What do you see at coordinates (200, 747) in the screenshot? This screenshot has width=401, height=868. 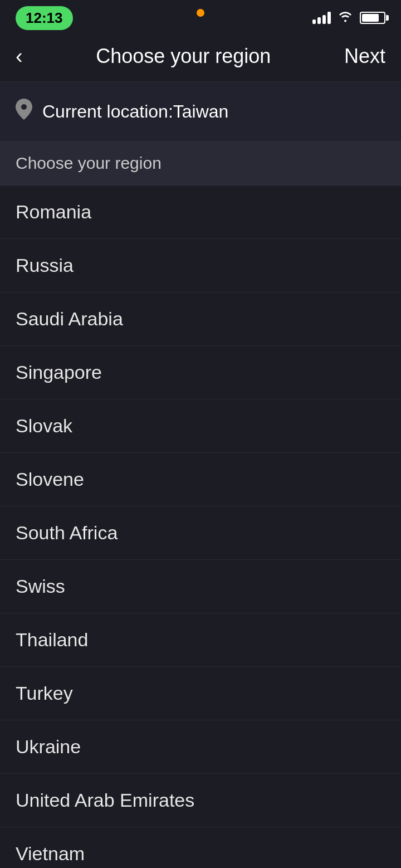 I see `region-item: Ukraine` at bounding box center [200, 747].